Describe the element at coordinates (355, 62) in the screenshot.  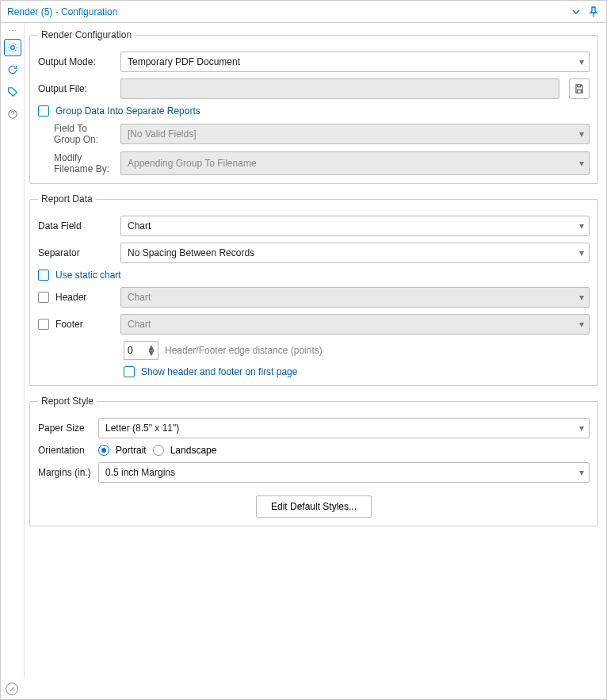
I see `output-mode-select: Temporary PDF Document ▾` at that location.